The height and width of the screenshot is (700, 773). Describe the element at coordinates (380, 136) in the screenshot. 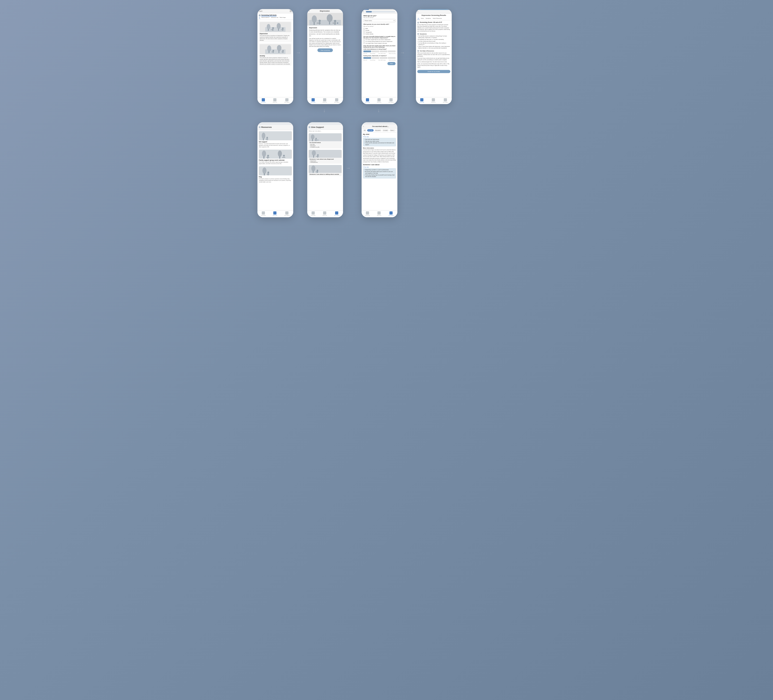

I see `key-tips-header: ▾ Key tips` at that location.